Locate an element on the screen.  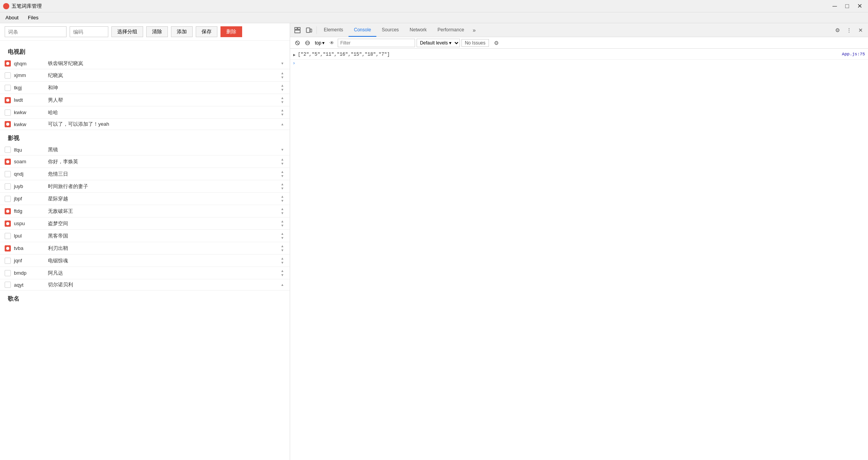
word-name: 危情三日 is located at coordinates (162, 174).